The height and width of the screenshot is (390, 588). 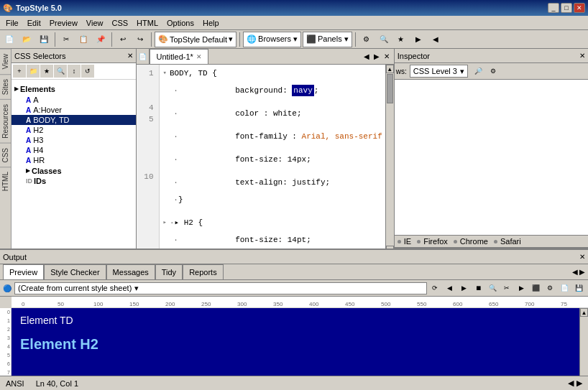 What do you see at coordinates (140, 40) in the screenshot?
I see `redo-button: ↪` at bounding box center [140, 40].